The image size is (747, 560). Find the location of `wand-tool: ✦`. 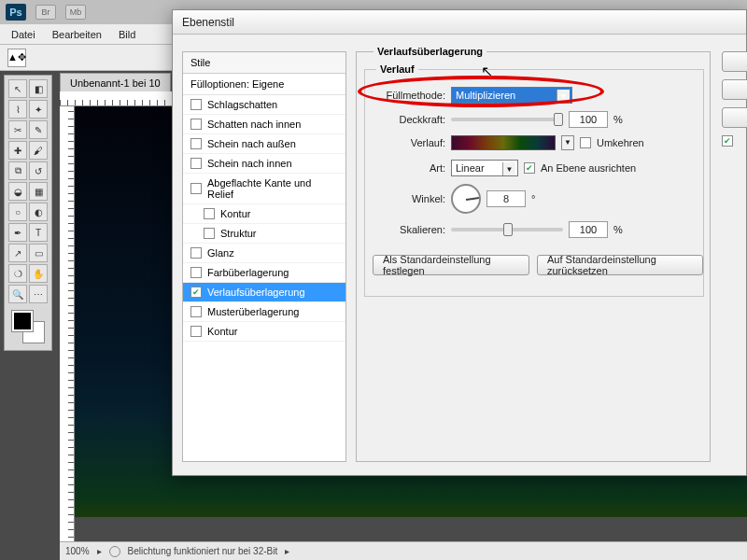

wand-tool: ✦ is located at coordinates (38, 109).